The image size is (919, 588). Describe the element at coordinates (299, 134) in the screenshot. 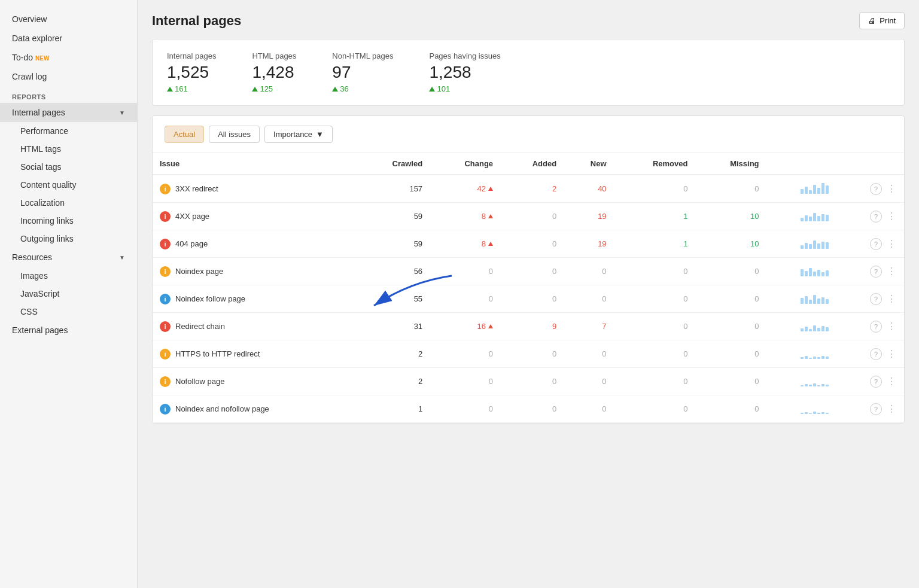

I see `filter-importance-button: Importance ▼` at that location.